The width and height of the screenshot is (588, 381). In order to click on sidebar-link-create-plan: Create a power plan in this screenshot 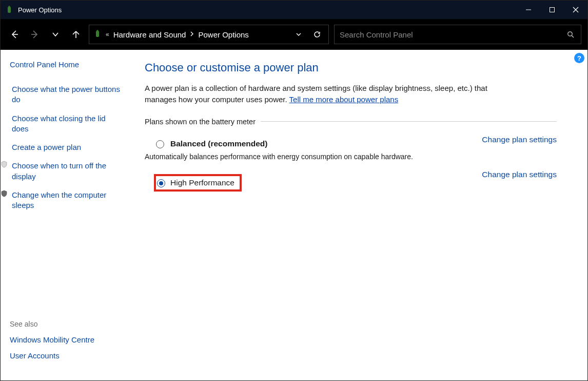, I will do `click(67, 147)`.